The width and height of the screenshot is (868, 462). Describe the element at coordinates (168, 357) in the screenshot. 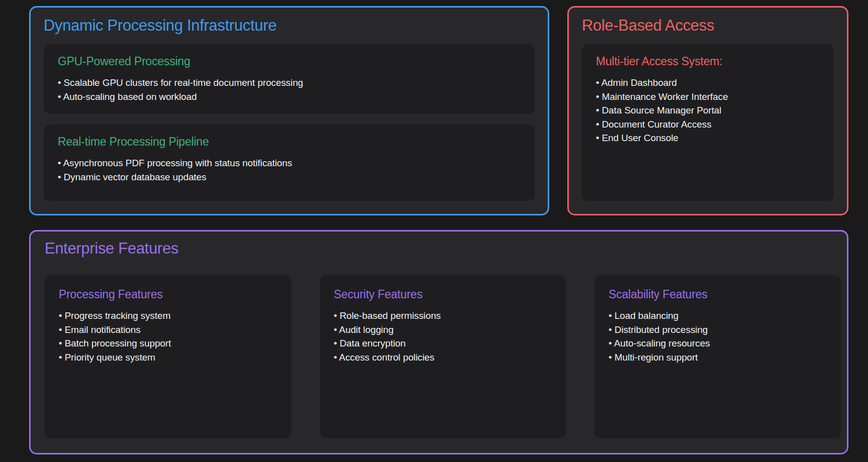

I see `card-processing-features: Processing Features Progress tracking sy…` at that location.